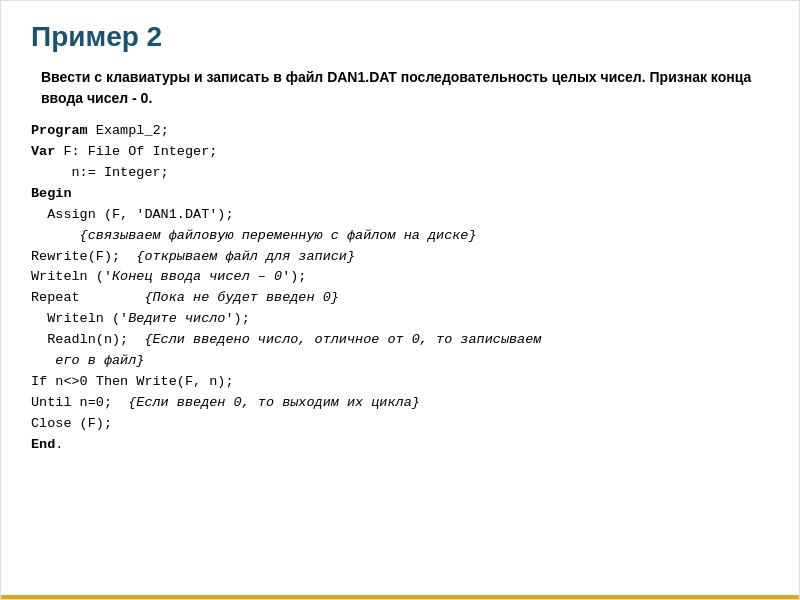 The width and height of the screenshot is (800, 600). I want to click on code-line-3: n:= Integer;, so click(400, 174).